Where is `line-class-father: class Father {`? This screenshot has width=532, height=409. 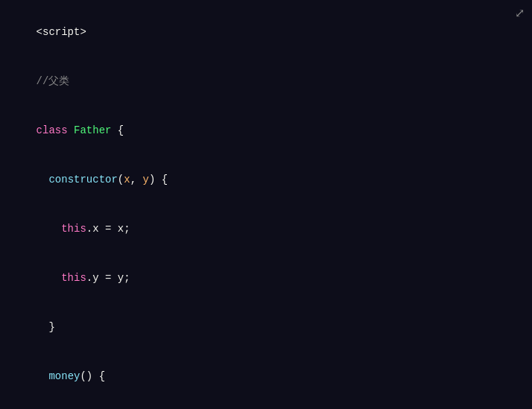 line-class-father: class Father { is located at coordinates (266, 130).